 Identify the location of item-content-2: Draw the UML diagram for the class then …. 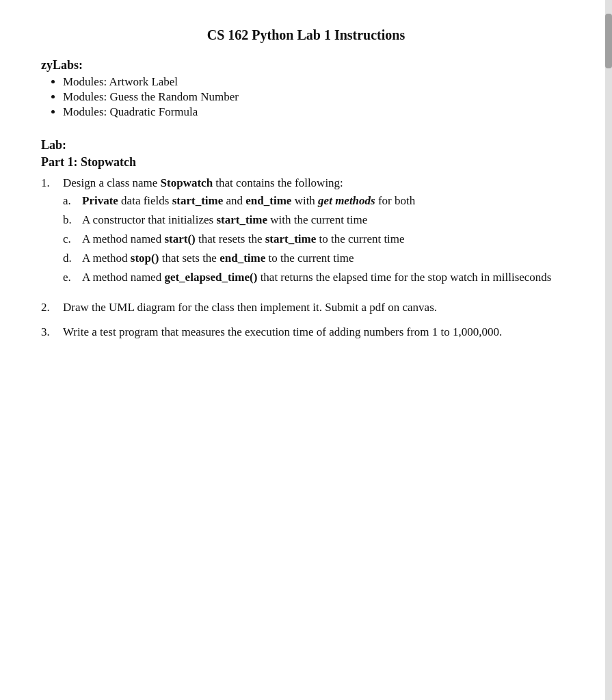
(317, 308).